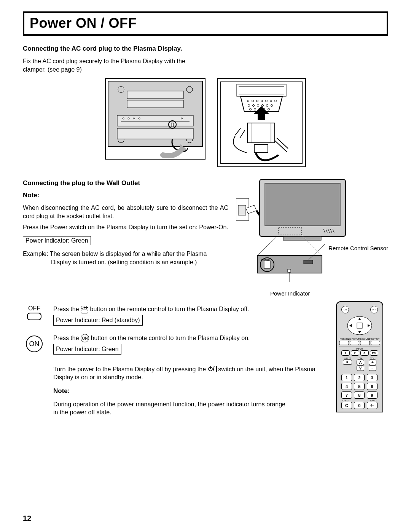 The height and width of the screenshot is (532, 411). Describe the element at coordinates (345, 310) in the screenshot. I see `remote-on-button: ON` at that location.